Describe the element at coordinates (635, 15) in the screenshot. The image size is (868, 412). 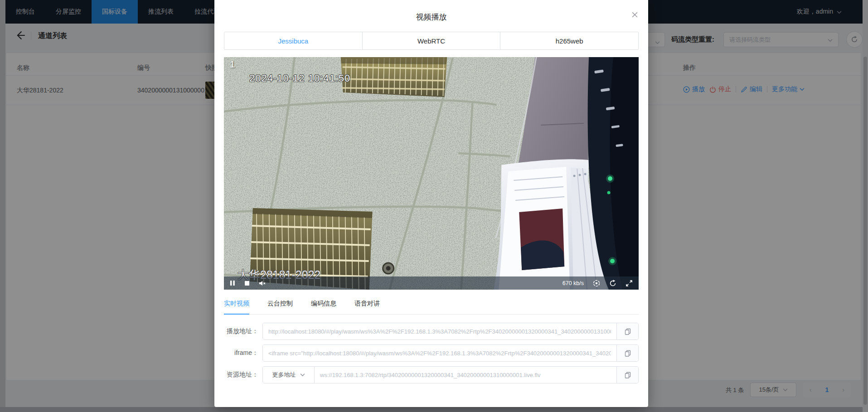
I see `close-button` at that location.